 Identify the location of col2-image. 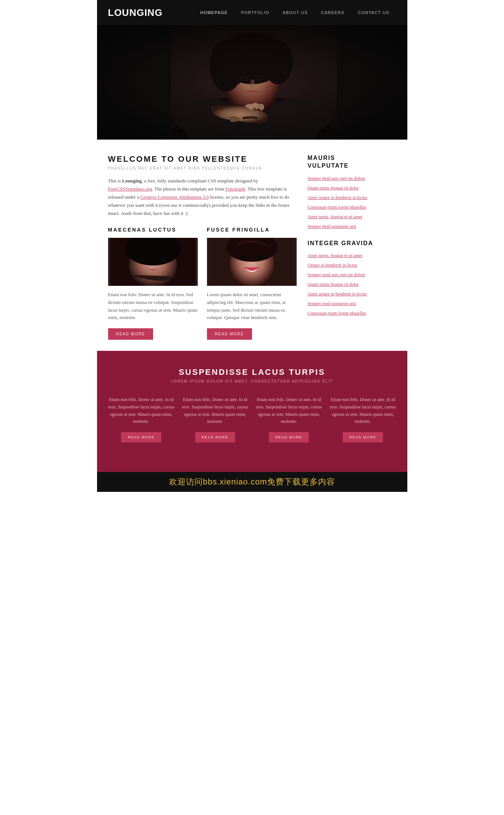
(252, 262).